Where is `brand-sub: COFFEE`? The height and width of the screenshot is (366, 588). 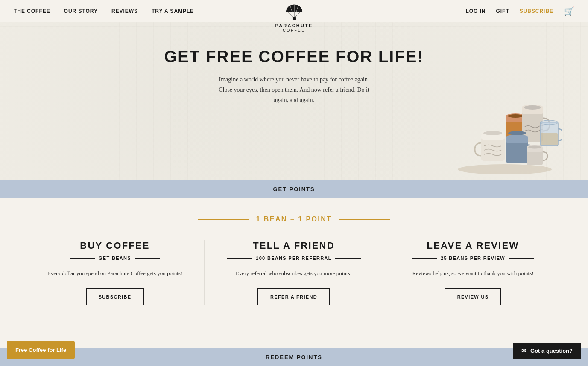
brand-sub: COFFEE is located at coordinates (294, 30).